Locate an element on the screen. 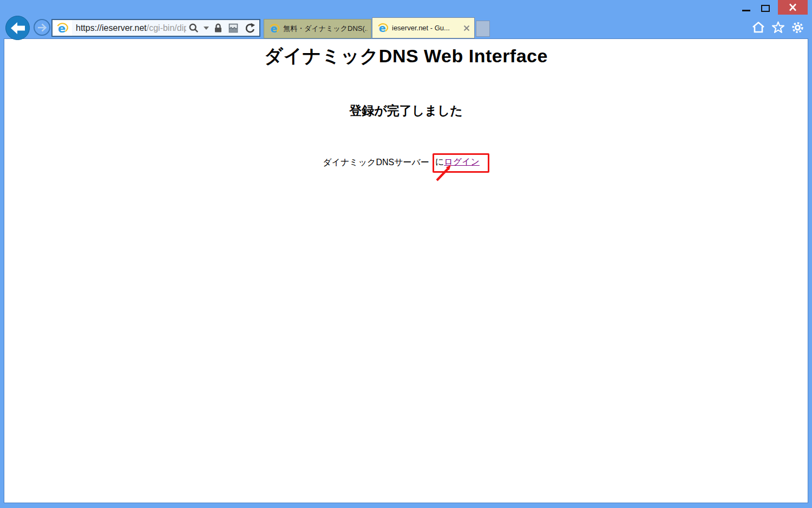 This screenshot has width=812, height=508. back-button is located at coordinates (17, 28).